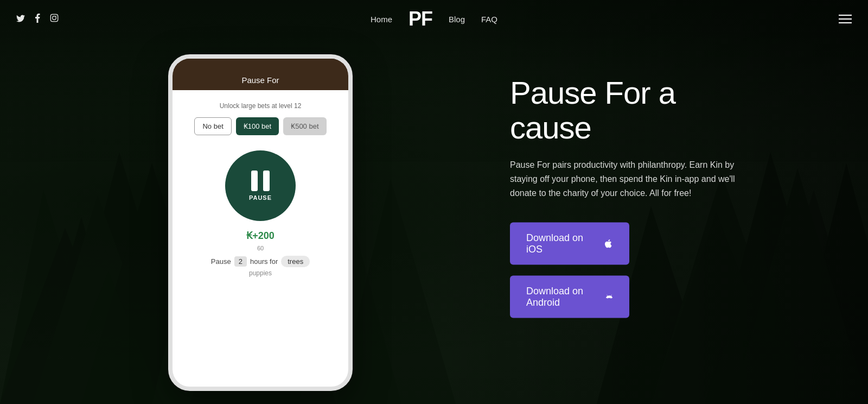 Image resolution: width=868 pixels, height=404 pixels. I want to click on no-bet-button: No bet, so click(213, 126).